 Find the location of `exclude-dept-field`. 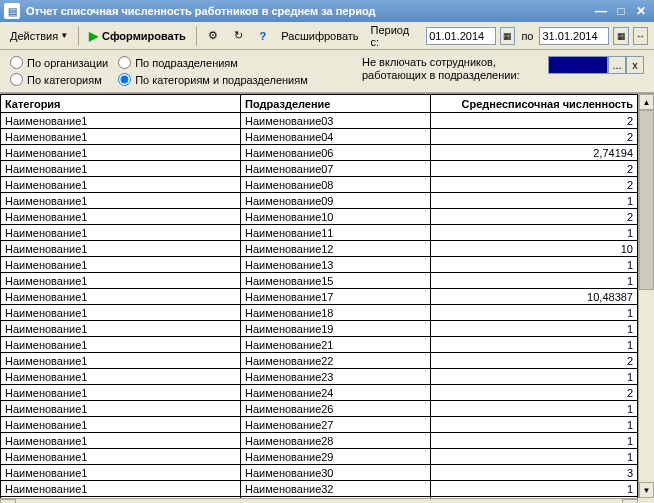

exclude-dept-field is located at coordinates (578, 65).